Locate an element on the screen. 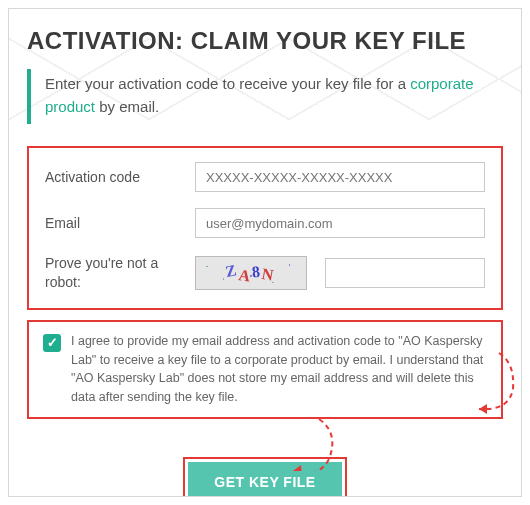 The height and width of the screenshot is (505, 530). captcha-image: Z A 8 N is located at coordinates (251, 273).